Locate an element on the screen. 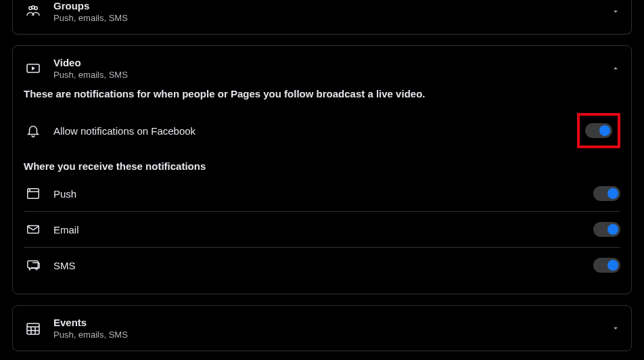 The height and width of the screenshot is (360, 644). video-subtitle: Push, emails, SMS is located at coordinates (332, 74).